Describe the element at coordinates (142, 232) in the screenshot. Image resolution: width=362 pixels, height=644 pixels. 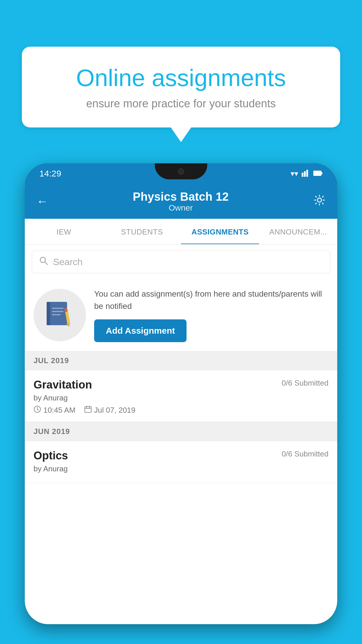
I see `tab-students: STUDENTS` at that location.